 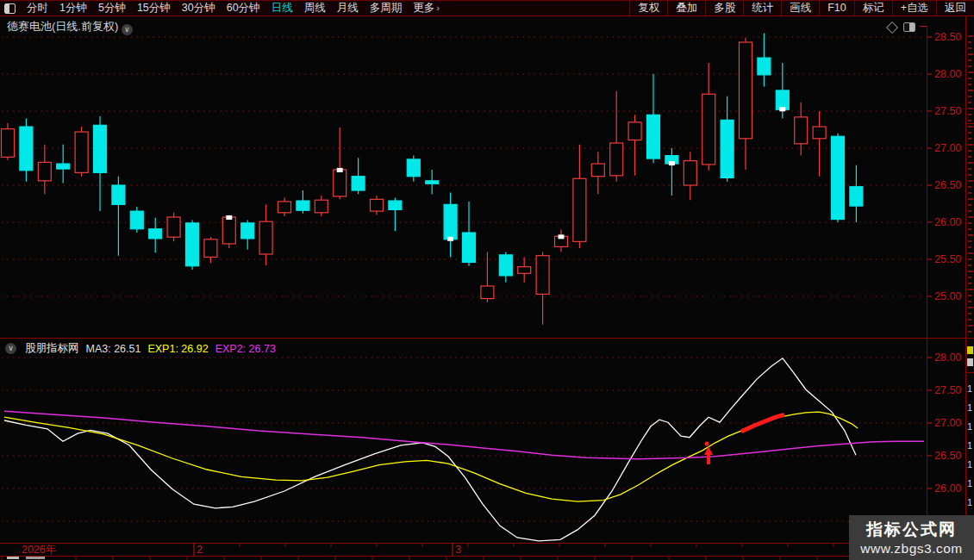 What do you see at coordinates (707, 445) in the screenshot?
I see `signal-dot` at bounding box center [707, 445].